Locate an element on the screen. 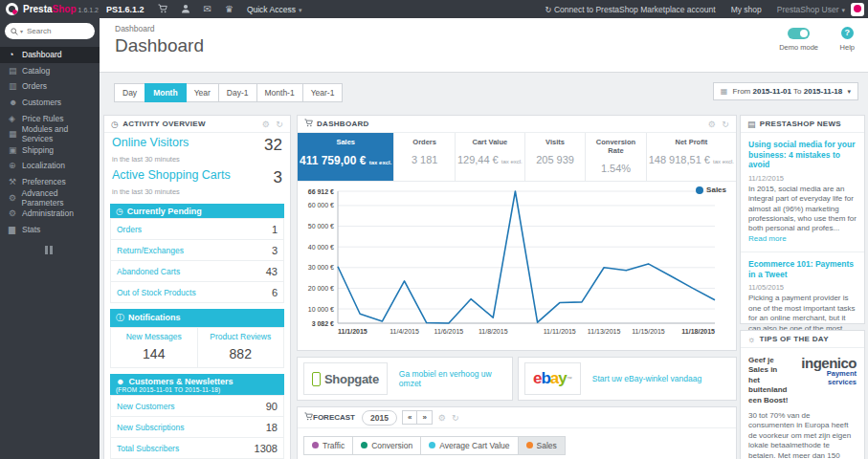 The width and height of the screenshot is (868, 459). abandoned-carts-row: Abandoned Carts43 is located at coordinates (197, 272).